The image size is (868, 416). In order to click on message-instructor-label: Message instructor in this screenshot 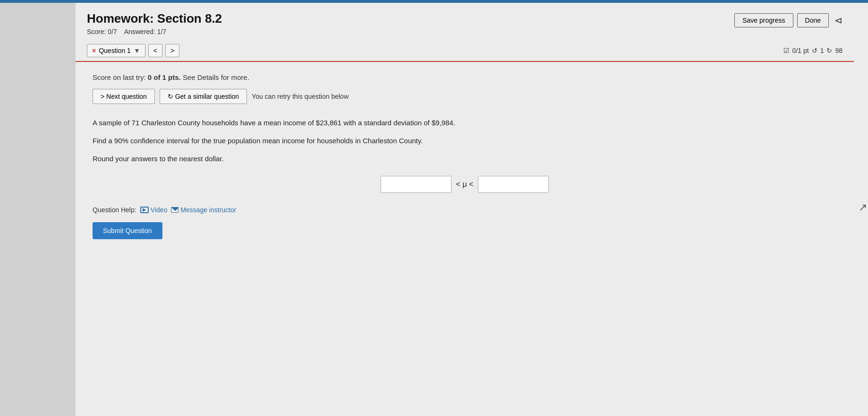, I will do `click(208, 210)`.